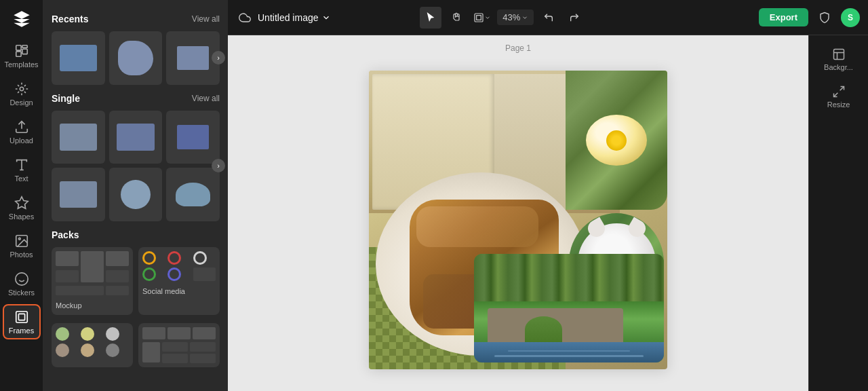 Image resolution: width=868 pixels, height=391 pixels. What do you see at coordinates (22, 217) in the screenshot?
I see `sidebar-item-shapes-label: Shapes` at bounding box center [22, 217].